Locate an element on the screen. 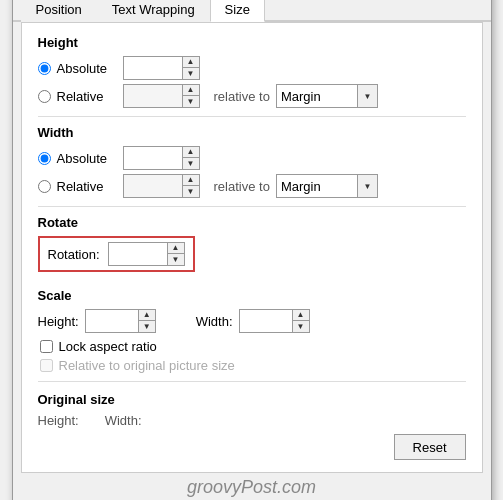  height-relative-label: Relative is located at coordinates (87, 96).